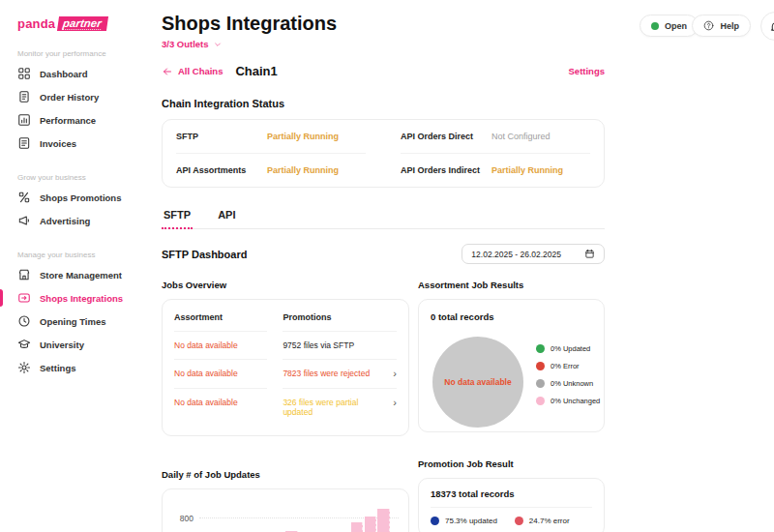 The height and width of the screenshot is (532, 774). What do you see at coordinates (24, 74) in the screenshot?
I see `dashboard-icon` at bounding box center [24, 74].